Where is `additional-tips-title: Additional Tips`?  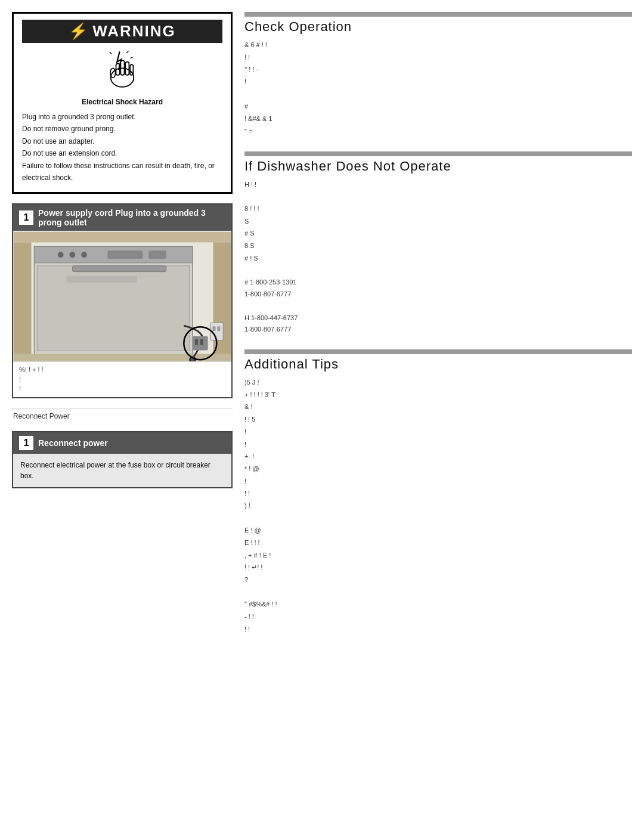
additional-tips-title: Additional Tips is located at coordinates (438, 364).